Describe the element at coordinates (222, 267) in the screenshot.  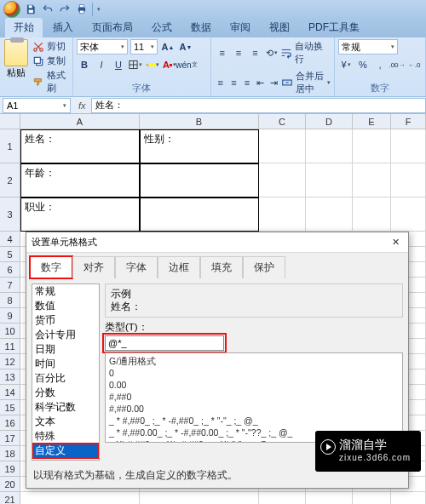
I see `dialog-tab-fill: 填充` at that location.